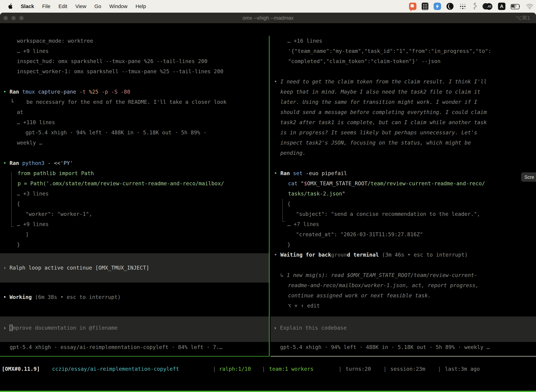 The height and width of the screenshot is (392, 536). What do you see at coordinates (303, 224) in the screenshot?
I see `terminal-line: … +7 lines` at bounding box center [303, 224].